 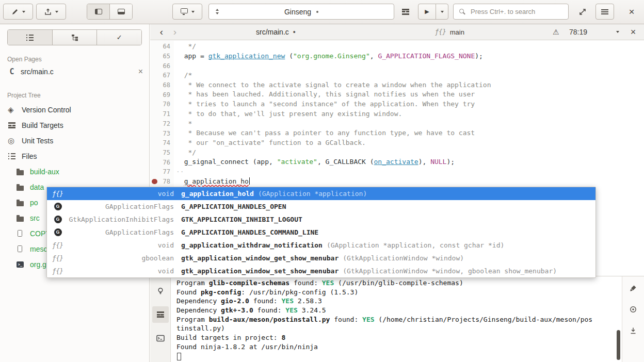 What do you see at coordinates (121, 11) in the screenshot?
I see `toggle-bottom-panel-button` at bounding box center [121, 11].